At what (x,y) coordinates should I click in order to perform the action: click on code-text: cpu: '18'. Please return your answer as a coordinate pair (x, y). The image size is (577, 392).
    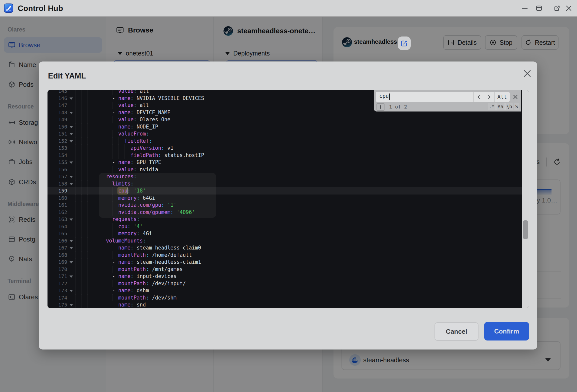
    Looking at the image, I should click on (110, 191).